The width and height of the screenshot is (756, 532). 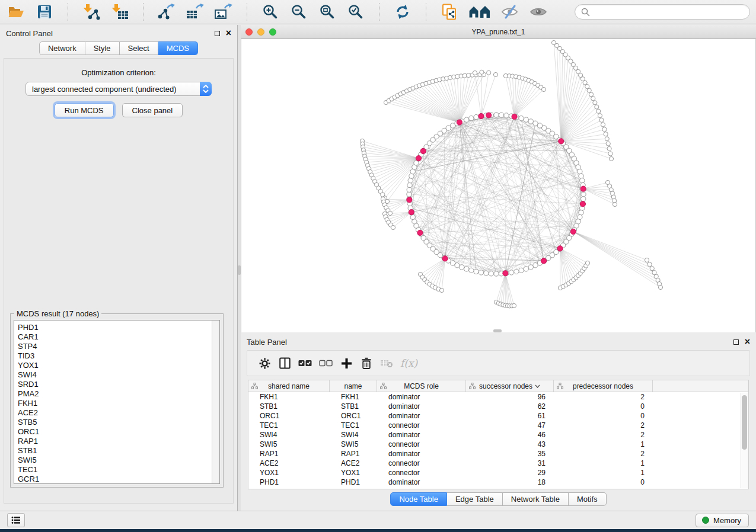 What do you see at coordinates (62, 49) in the screenshot?
I see `tab-network: Network` at bounding box center [62, 49].